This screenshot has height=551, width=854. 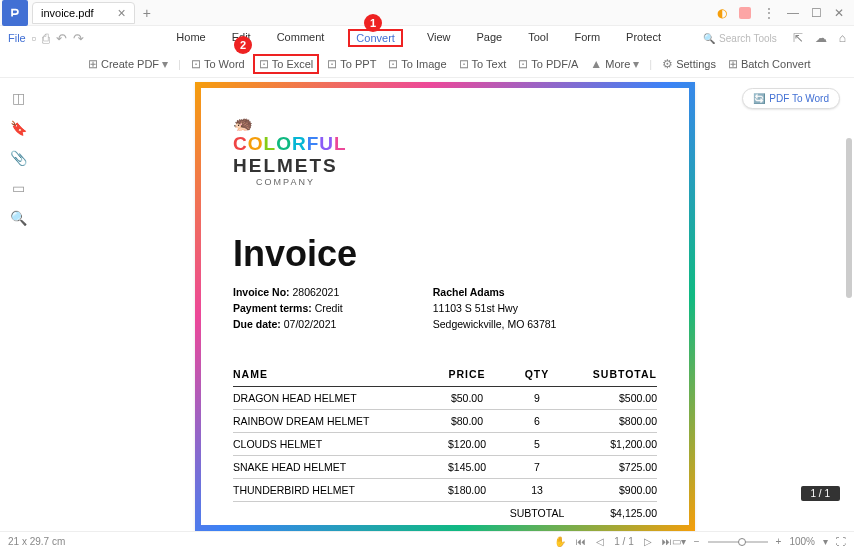 I want to click on menu-convert: Convert, so click(x=376, y=38).